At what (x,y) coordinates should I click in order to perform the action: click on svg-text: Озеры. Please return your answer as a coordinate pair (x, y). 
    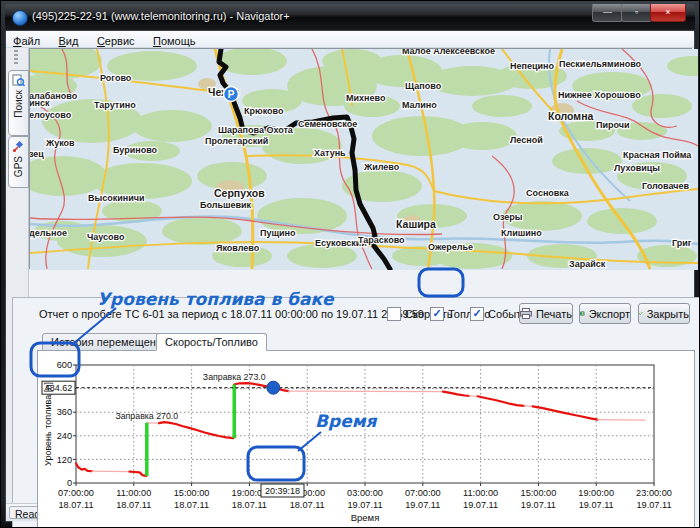
    Looking at the image, I should click on (508, 217).